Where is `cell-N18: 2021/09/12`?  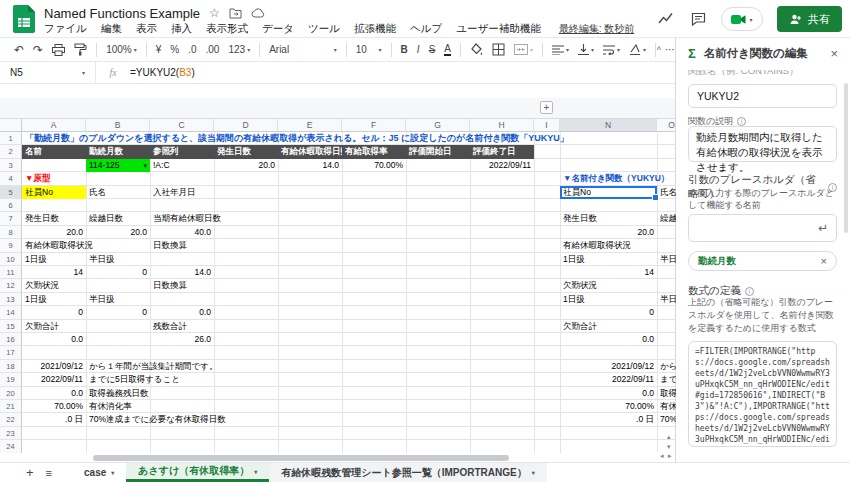
cell-N18: 2021/09/12 is located at coordinates (608, 366).